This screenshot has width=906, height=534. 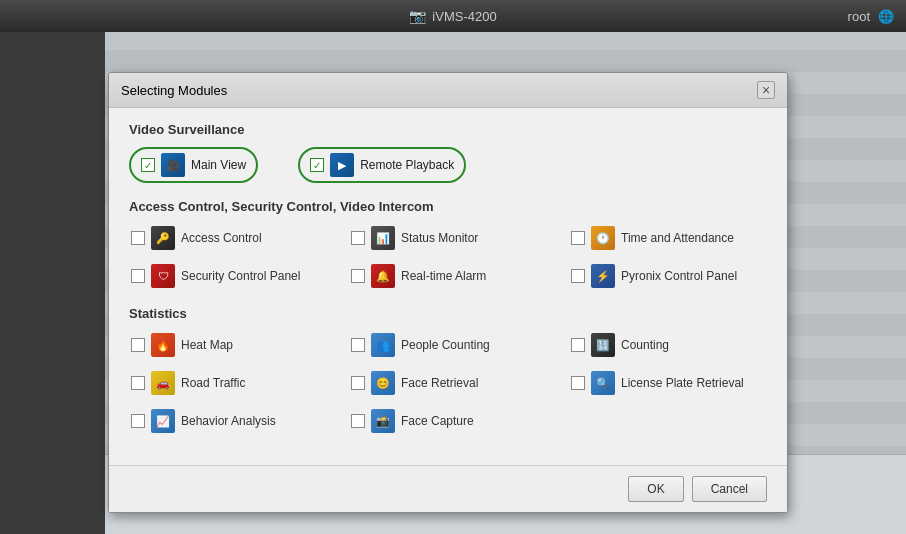 What do you see at coordinates (464, 16) in the screenshot?
I see `app-title: iVMS-4200` at bounding box center [464, 16].